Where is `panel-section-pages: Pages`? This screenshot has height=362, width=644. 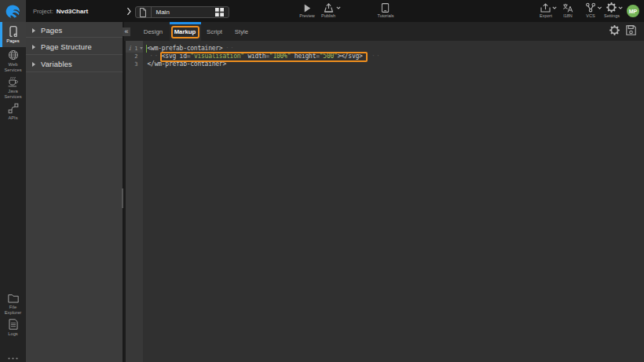 panel-section-pages: Pages is located at coordinates (74, 30).